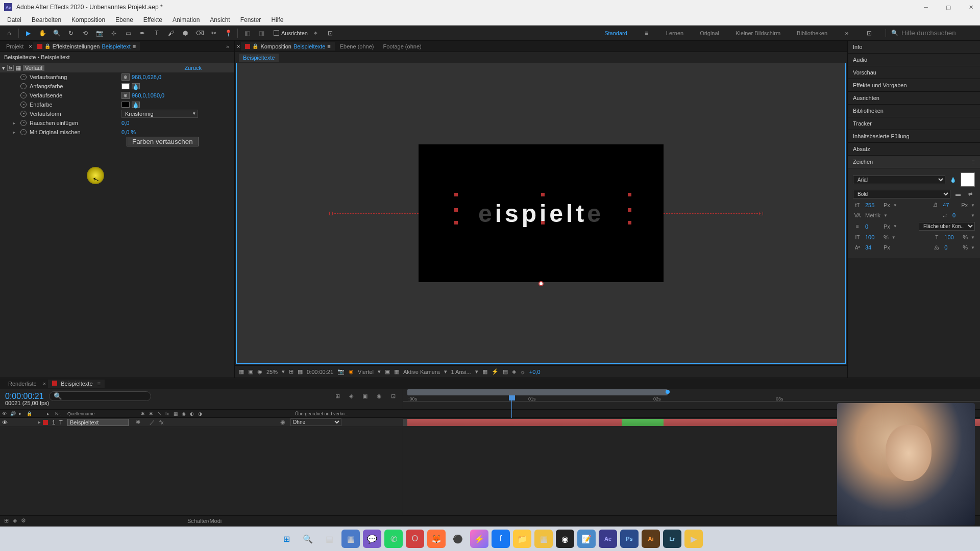 The width and height of the screenshot is (980, 551). I want to click on brush-tool: 🖌, so click(171, 33).